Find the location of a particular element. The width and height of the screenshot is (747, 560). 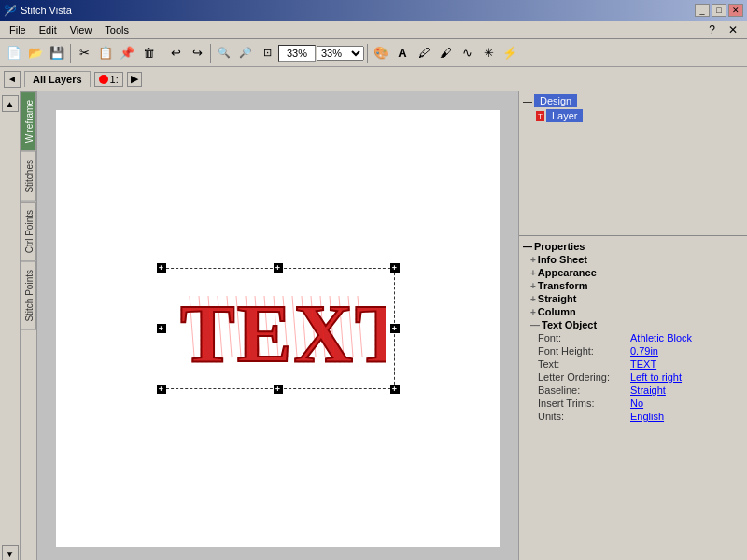

units-label: Units: is located at coordinates (583, 416).